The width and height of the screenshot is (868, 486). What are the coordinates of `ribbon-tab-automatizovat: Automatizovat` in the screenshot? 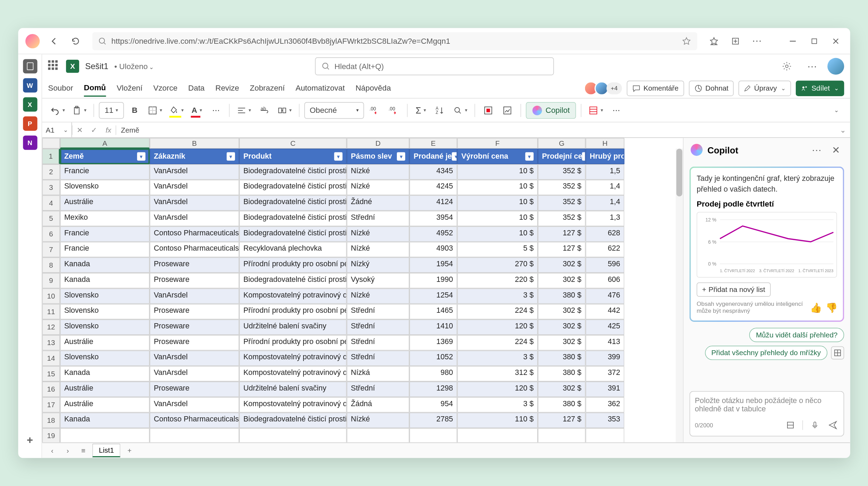 It's located at (320, 88).